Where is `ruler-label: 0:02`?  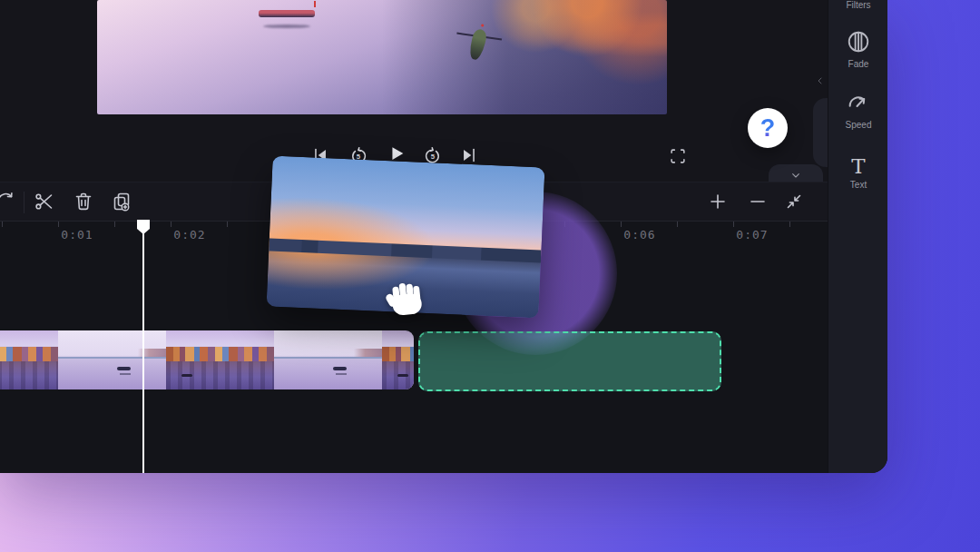 ruler-label: 0:02 is located at coordinates (190, 234).